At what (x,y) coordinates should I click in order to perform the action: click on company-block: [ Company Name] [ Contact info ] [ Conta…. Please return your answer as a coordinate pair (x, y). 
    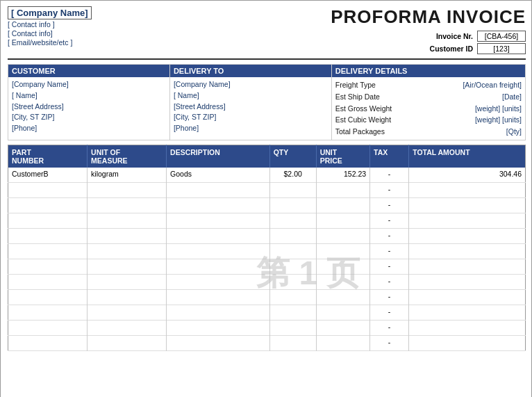
    Looking at the image, I should click on (50, 26).